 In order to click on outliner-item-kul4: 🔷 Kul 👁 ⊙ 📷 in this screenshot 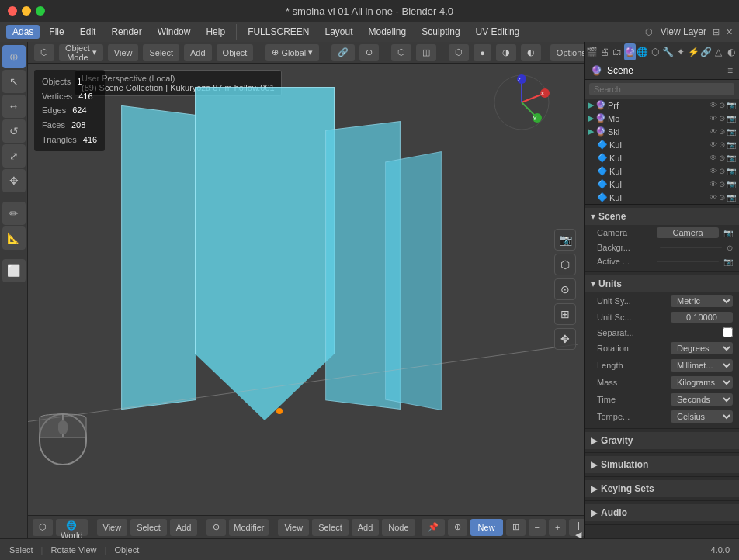, I will do `click(661, 185)`.